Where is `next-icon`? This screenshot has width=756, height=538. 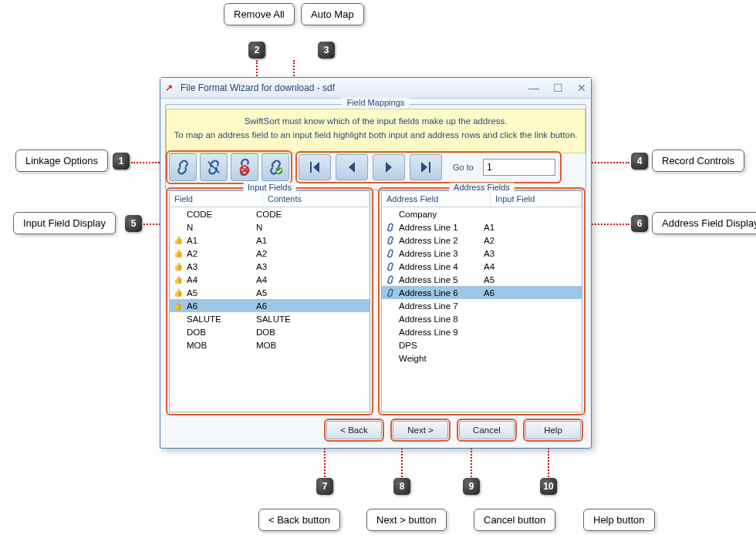 next-icon is located at coordinates (389, 167).